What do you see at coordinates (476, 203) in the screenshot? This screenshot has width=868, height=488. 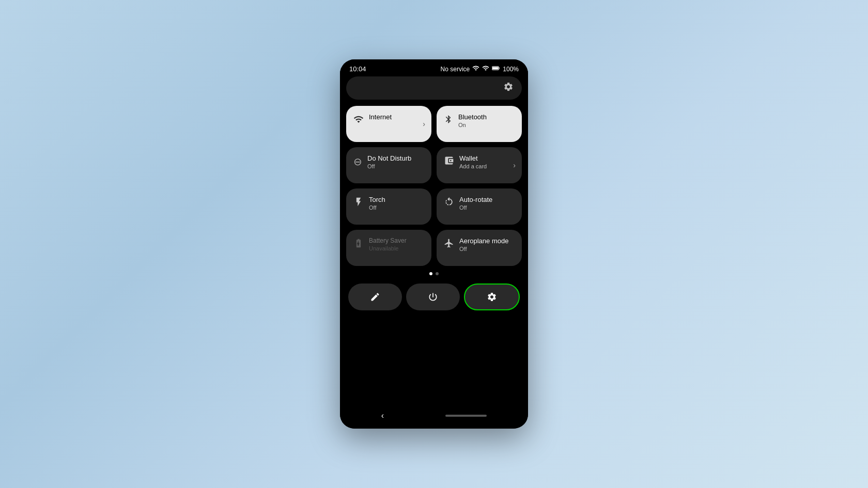 I see `auto-rotate-tile-text: Auto-rotate Off` at bounding box center [476, 203].